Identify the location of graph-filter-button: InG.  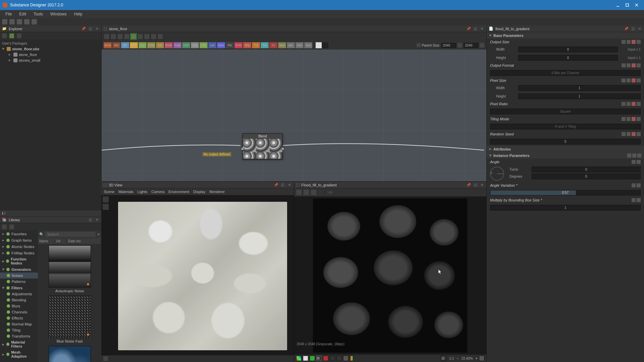
(300, 45).